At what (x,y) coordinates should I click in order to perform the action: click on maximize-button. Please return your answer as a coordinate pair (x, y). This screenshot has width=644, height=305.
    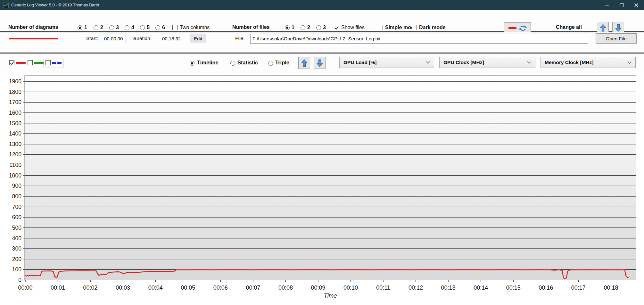
    Looking at the image, I should click on (622, 5).